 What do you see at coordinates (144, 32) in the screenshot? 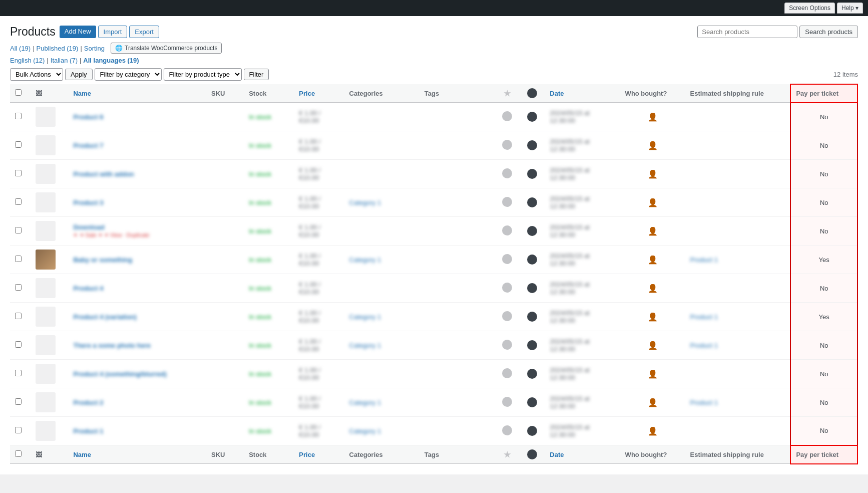
I see `export-button: Export` at bounding box center [144, 32].